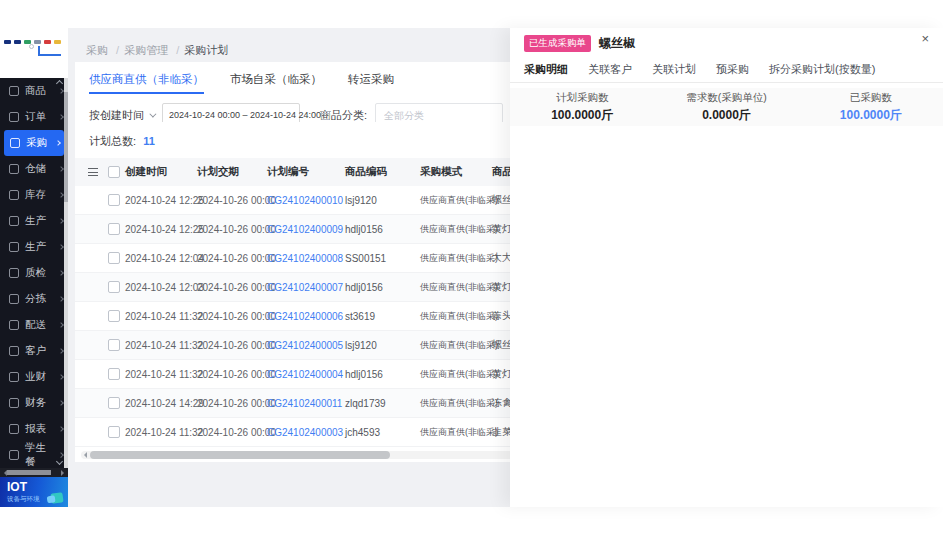 The height and width of the screenshot is (542, 943). What do you see at coordinates (34, 403) in the screenshot?
I see `sidebar-item: 财务` at bounding box center [34, 403].